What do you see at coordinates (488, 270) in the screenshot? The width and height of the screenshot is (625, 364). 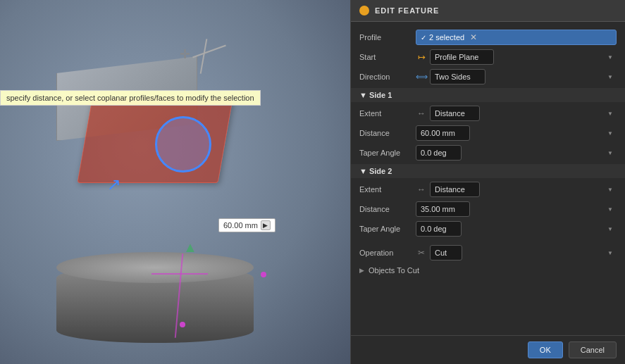 I see `objects-to-cut-row: ▶ Objects To Cut` at bounding box center [488, 270].